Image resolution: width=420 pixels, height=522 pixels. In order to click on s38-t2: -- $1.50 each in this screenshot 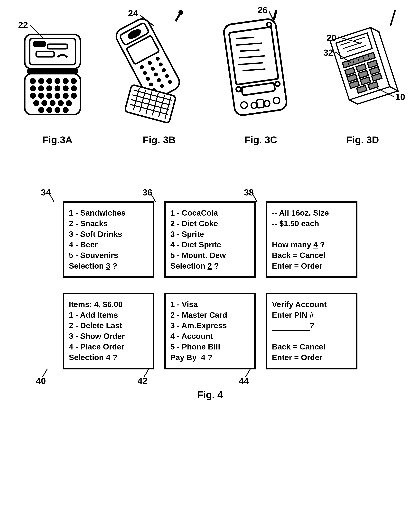, I will do `click(311, 224)`.